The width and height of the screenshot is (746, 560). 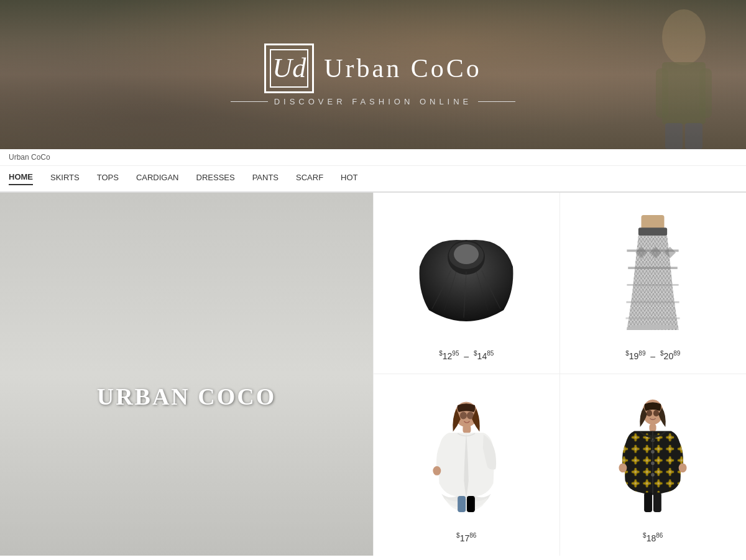 What do you see at coordinates (653, 465) in the screenshot?
I see `product-cell-4: $1886` at bounding box center [653, 465].